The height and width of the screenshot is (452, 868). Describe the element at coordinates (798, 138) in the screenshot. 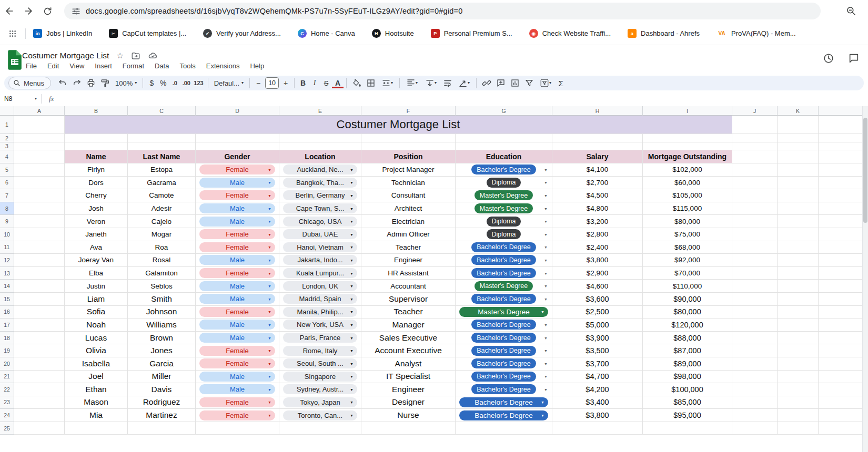

I see `cell-K2` at that location.